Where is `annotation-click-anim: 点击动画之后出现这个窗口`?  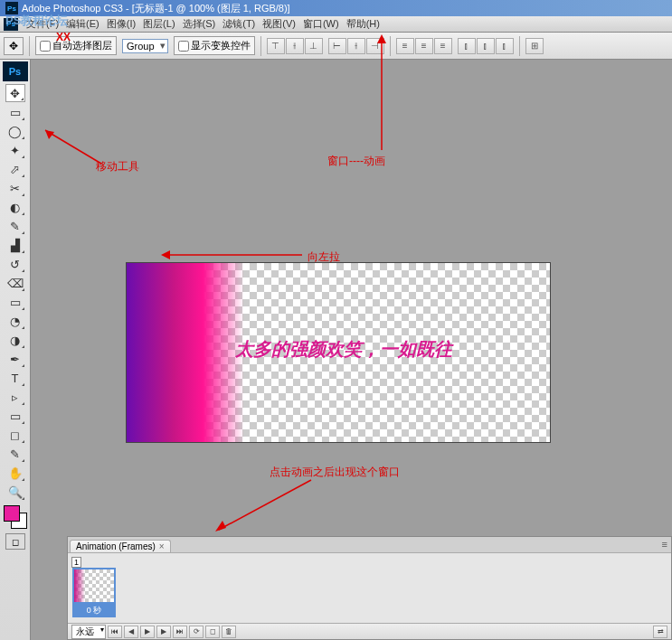
annotation-click-anim: 点击动画之后出现这个窗口 is located at coordinates (335, 472).